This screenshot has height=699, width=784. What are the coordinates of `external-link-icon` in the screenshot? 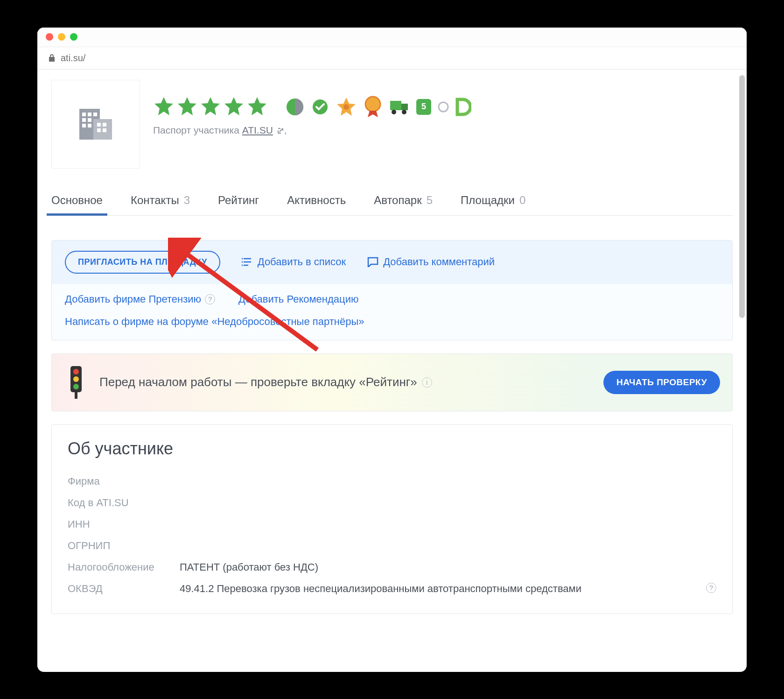 It's located at (280, 131).